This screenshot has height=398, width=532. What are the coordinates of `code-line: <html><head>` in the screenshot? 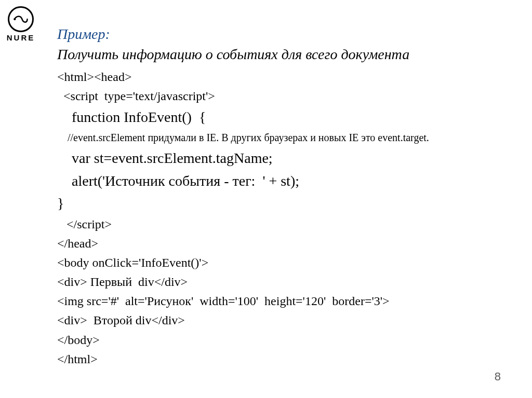 It's located at (284, 77).